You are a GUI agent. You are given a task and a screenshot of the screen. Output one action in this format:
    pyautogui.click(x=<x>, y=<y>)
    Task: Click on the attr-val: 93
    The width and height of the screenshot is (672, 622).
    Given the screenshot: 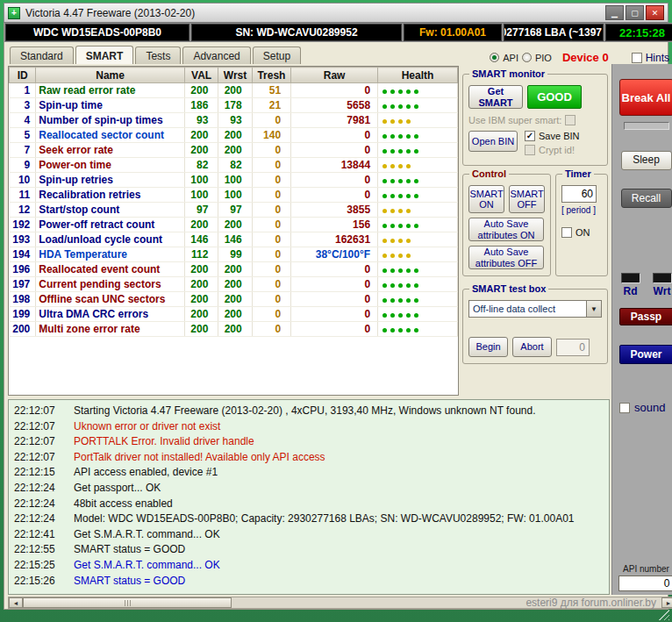 What is the action you would take?
    pyautogui.click(x=201, y=121)
    